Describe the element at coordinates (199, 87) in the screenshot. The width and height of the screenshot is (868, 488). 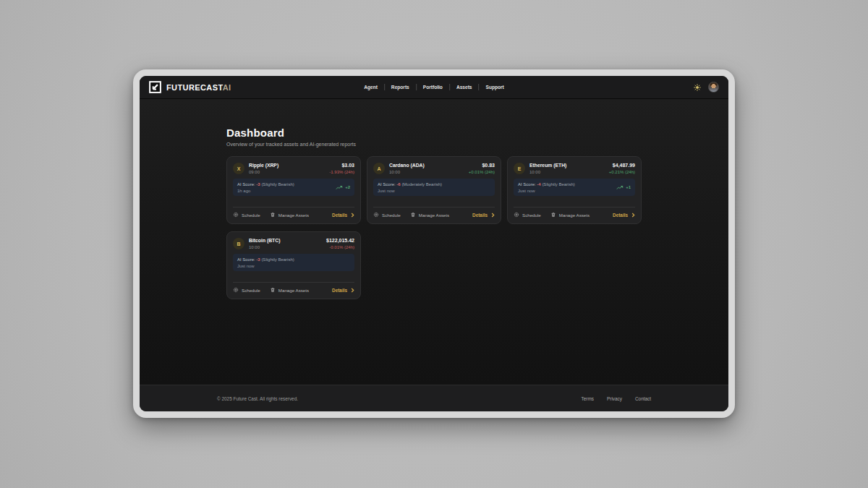
I see `brand-name: FUTURECASTAI` at that location.